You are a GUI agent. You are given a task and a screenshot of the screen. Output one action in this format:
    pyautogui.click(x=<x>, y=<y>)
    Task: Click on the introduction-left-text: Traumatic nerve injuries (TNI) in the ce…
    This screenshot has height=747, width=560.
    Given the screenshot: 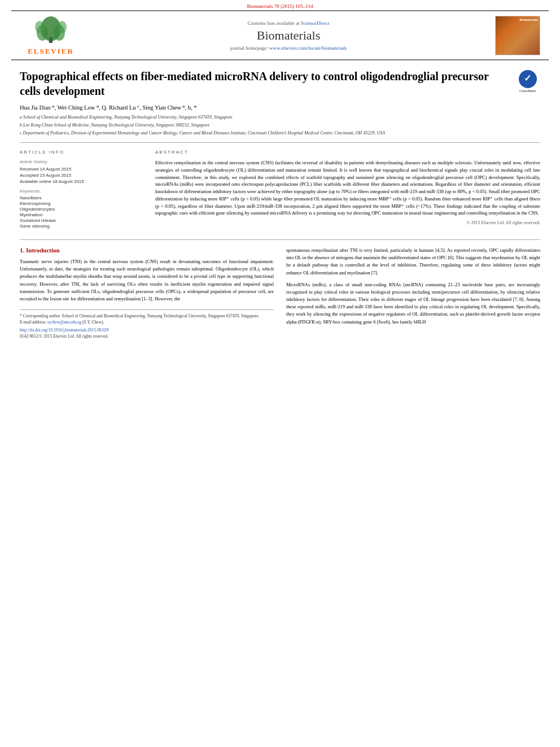 What is the action you would take?
    pyautogui.click(x=147, y=280)
    